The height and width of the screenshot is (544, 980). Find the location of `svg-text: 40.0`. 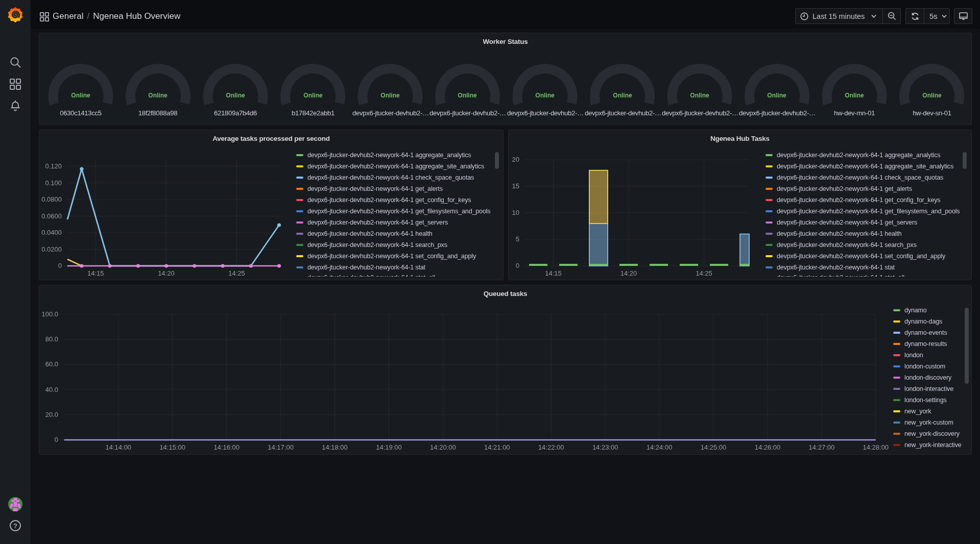

svg-text: 40.0 is located at coordinates (52, 390).